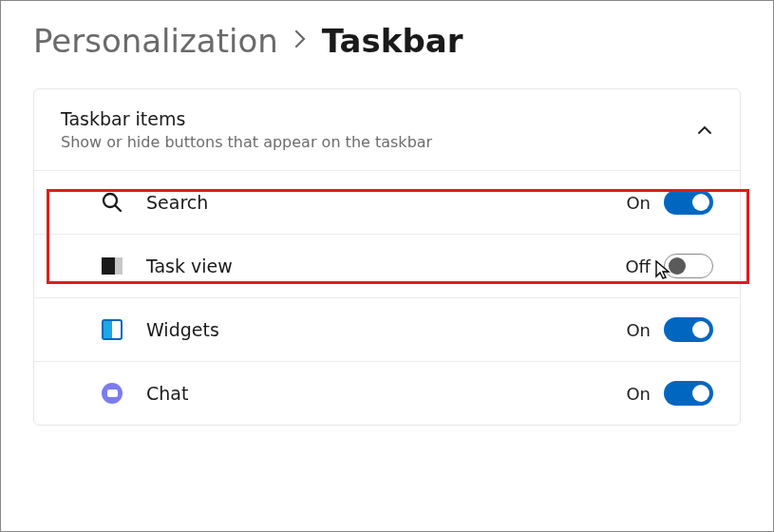 The image size is (774, 532). What do you see at coordinates (689, 393) in the screenshot?
I see `toggle-chat` at bounding box center [689, 393].